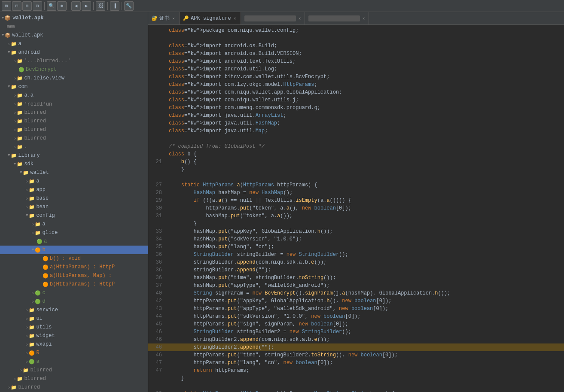 Image resolution: width=564 pixels, height=392 pixels. What do you see at coordinates (365, 123) in the screenshot?
I see `line-content: class="kw">import java.util.HashMap;` at bounding box center [365, 123].